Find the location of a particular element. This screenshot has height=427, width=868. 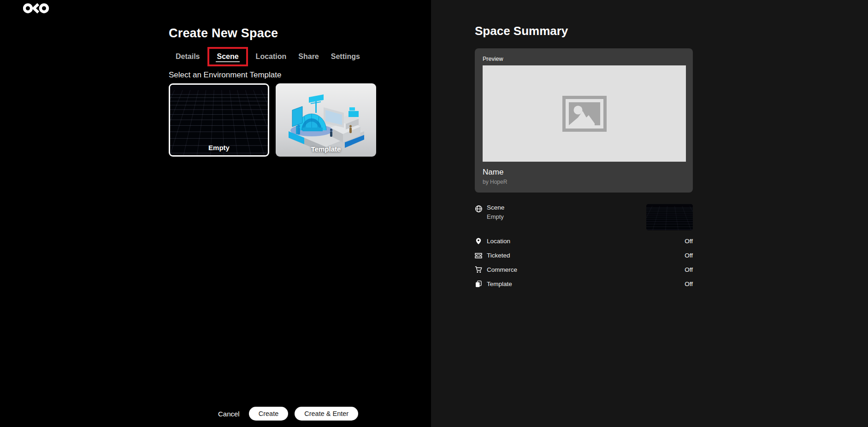

summary-row-ticketed-label: Ticketed is located at coordinates (499, 255).